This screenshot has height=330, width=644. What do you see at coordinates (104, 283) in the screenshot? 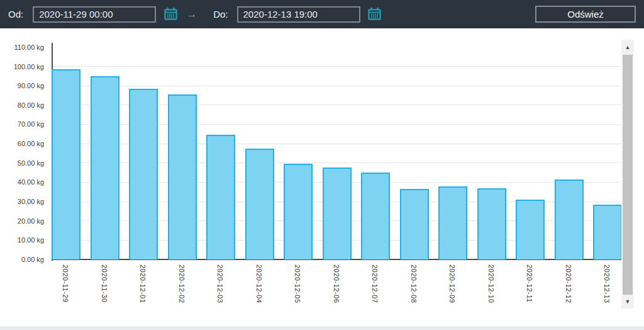
I see `x-axis-tick-label: 2020-11-30` at bounding box center [104, 283].